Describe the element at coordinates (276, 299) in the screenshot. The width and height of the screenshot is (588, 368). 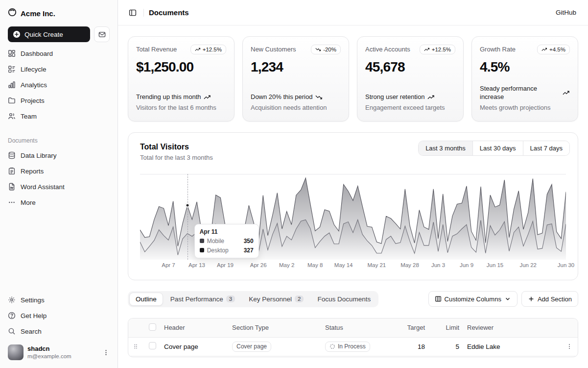
I see `tab-key-personnel: Key Personnel 2` at that location.